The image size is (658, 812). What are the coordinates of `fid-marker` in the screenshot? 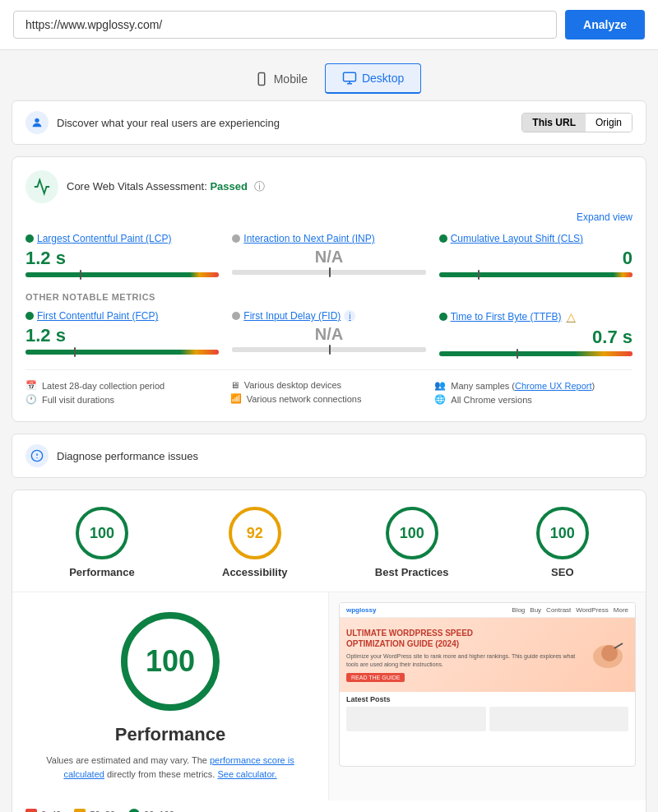 It's located at (330, 350).